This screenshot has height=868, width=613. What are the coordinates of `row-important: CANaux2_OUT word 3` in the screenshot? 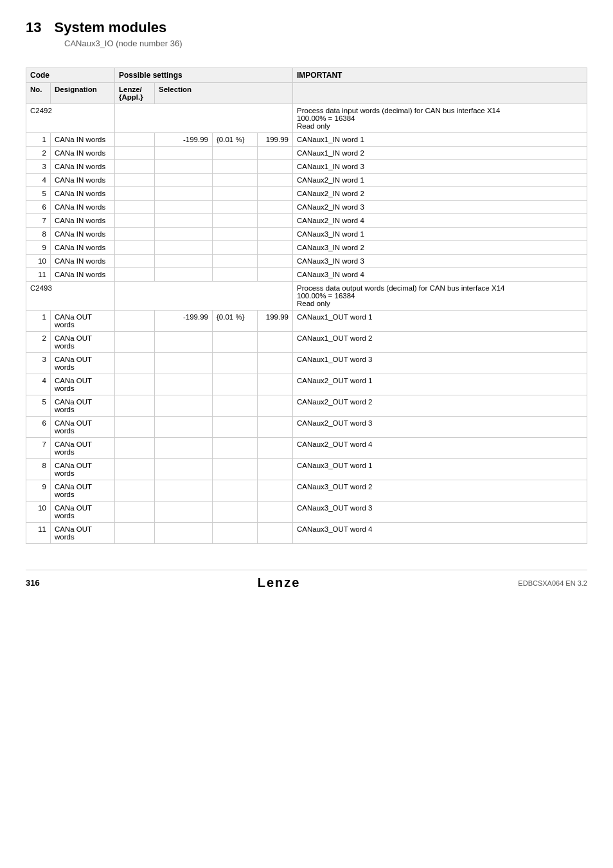 It's located at (440, 427).